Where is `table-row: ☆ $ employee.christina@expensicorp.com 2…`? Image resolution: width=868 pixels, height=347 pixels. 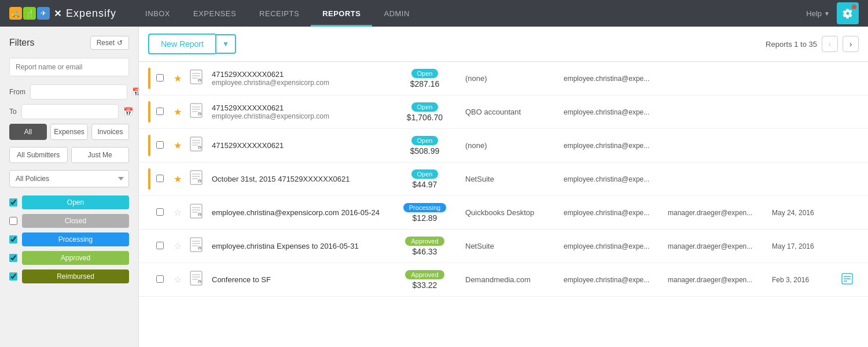 table-row: ☆ $ employee.christina@expensicorp.com 2… is located at coordinates (503, 213).